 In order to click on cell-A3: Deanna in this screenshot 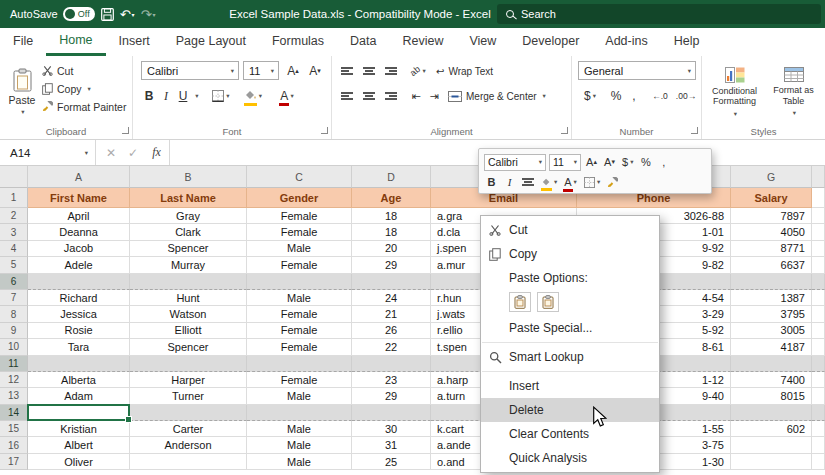, I will do `click(79, 232)`.